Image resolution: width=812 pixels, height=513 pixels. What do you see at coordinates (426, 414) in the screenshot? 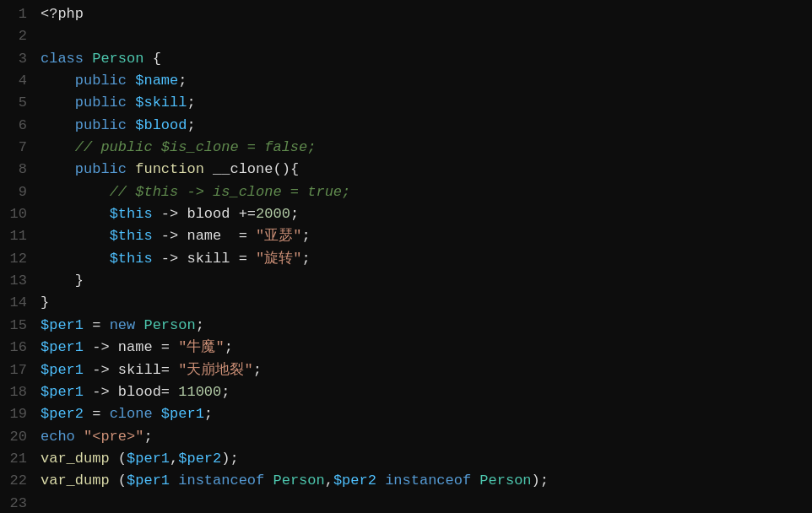
I see `code-line-19: $per2 = clone $per1;` at bounding box center [426, 414].